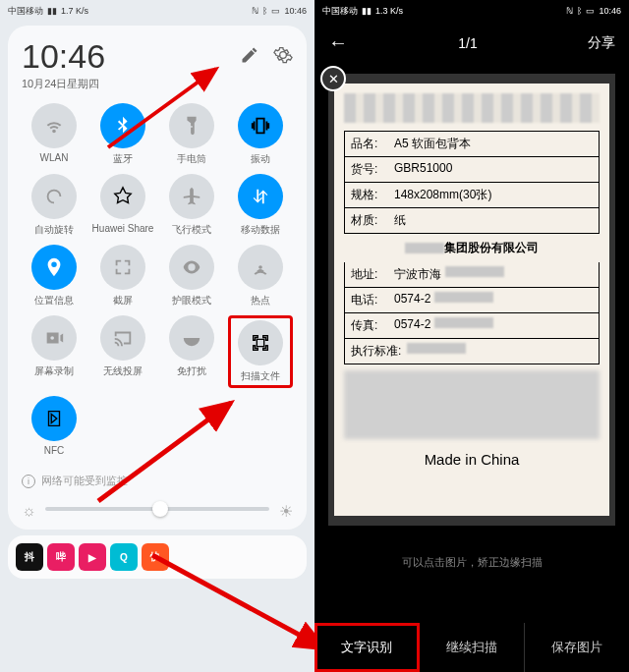 The height and width of the screenshot is (672, 629). I want to click on edit-icon, so click(250, 55).